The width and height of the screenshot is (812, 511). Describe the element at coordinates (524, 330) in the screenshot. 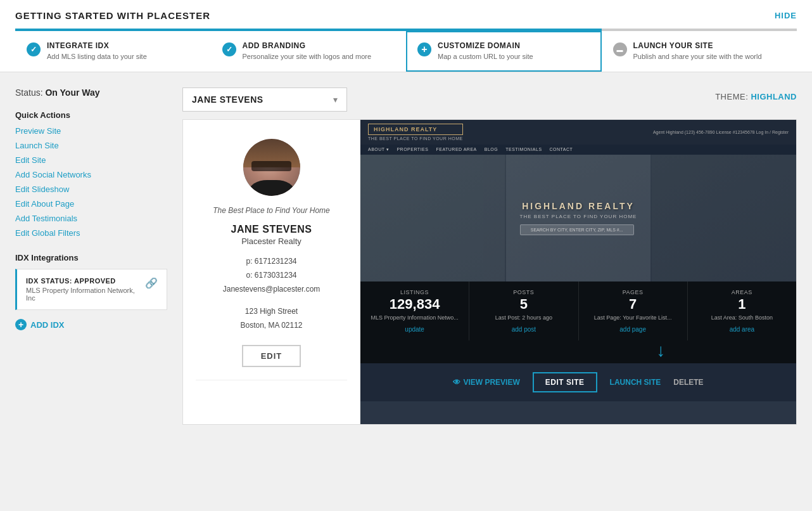

I see `stat-posts-action: add post` at that location.